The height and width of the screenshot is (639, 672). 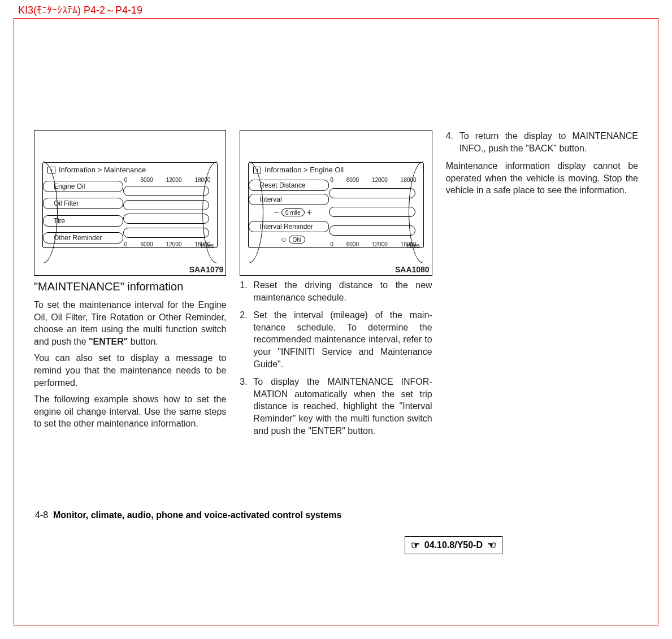 I want to click on section-heading: "MAINTENANCE" information, so click(x=130, y=287).